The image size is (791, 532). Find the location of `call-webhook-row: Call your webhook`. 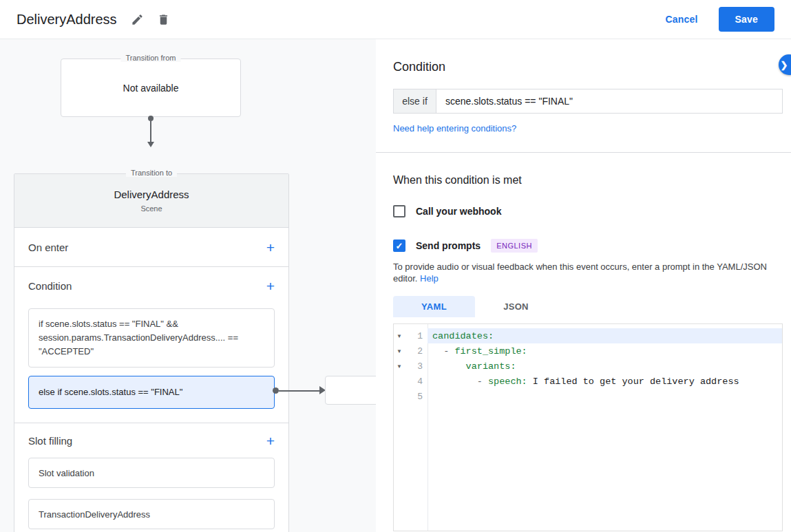

call-webhook-row: Call your webhook is located at coordinates (588, 211).